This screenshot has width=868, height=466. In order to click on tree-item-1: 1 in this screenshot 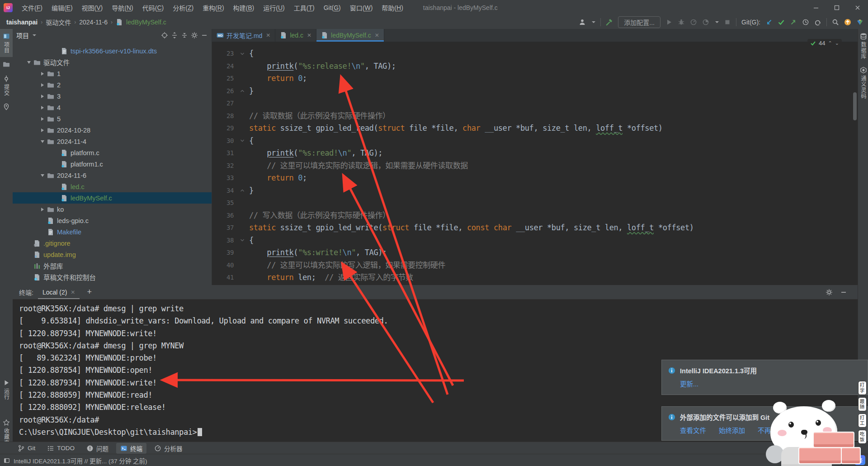, I will do `click(112, 73)`.